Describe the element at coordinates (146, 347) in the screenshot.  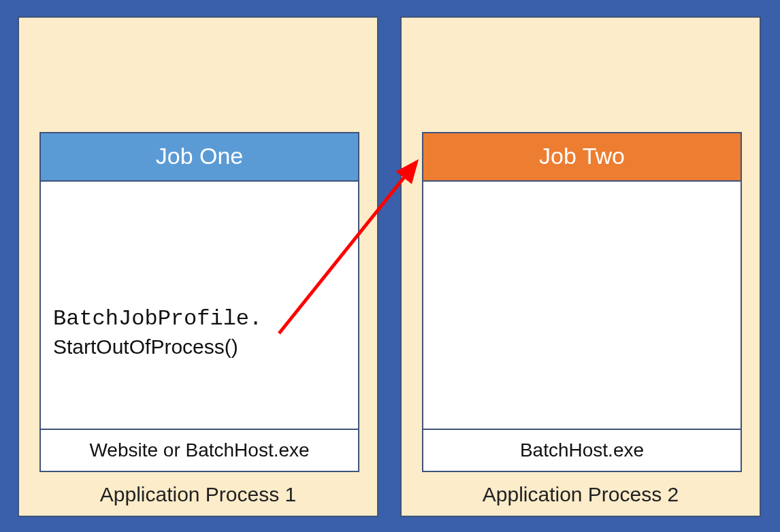
I see `job-one-code-line2: StartOutOfProcess()` at that location.